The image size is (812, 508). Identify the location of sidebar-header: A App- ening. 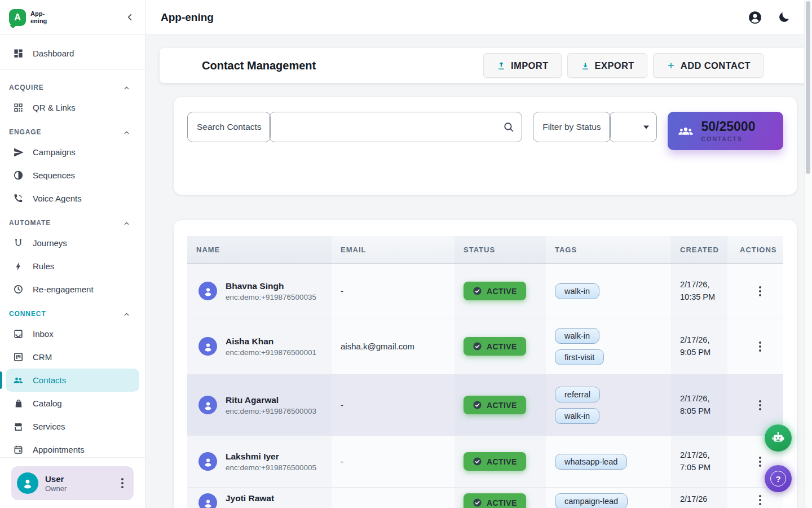
(72, 17).